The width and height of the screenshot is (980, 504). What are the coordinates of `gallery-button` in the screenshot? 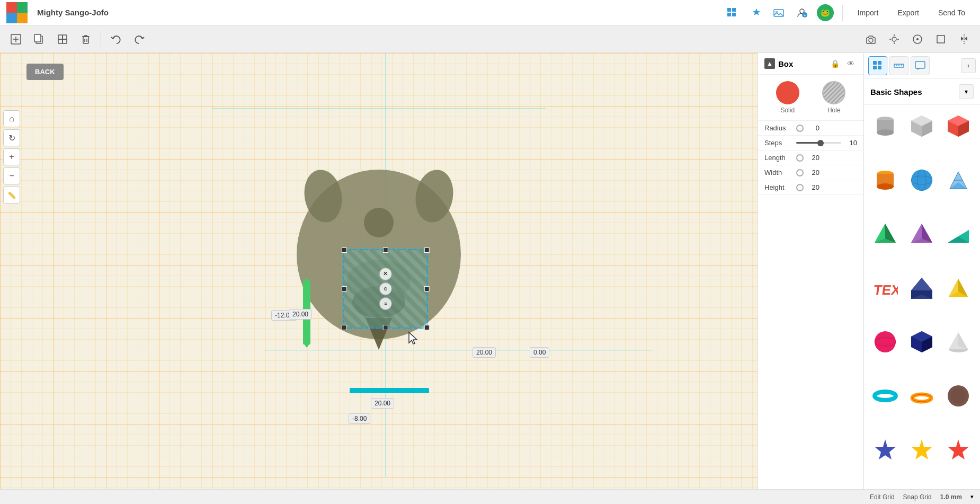 It's located at (779, 13).